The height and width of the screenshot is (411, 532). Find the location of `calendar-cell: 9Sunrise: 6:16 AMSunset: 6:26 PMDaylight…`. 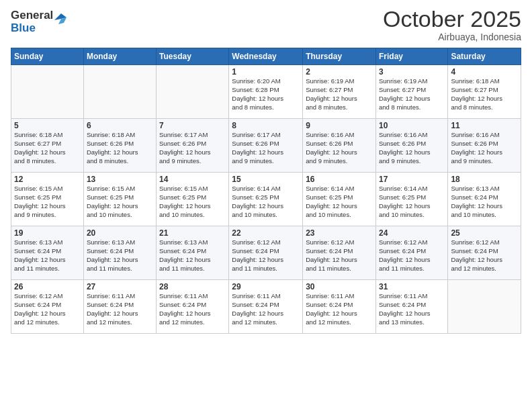

calendar-cell: 9Sunrise: 6:16 AMSunset: 6:26 PMDaylight… is located at coordinates (340, 146).